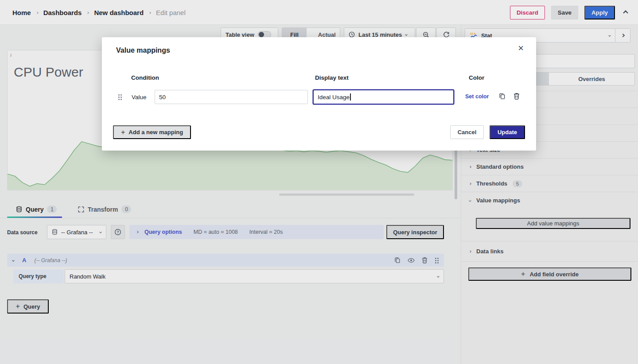 This screenshot has height=364, width=638. I want to click on query-ref-id: A, so click(24, 260).